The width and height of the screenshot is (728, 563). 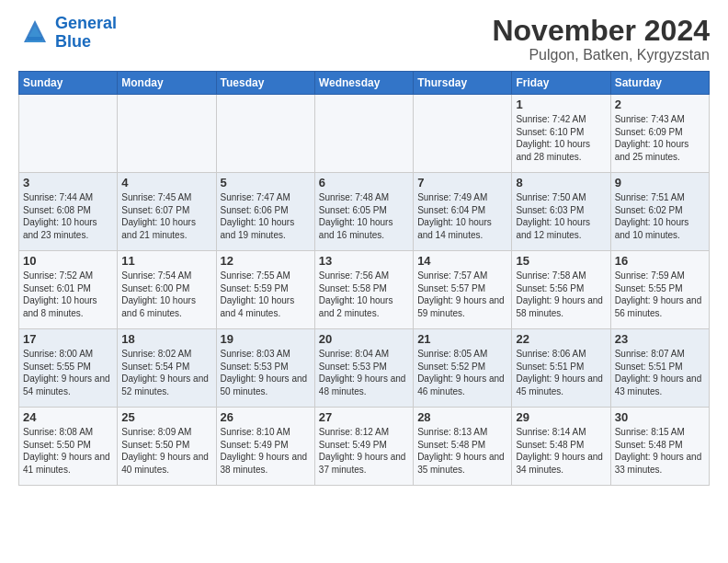 I want to click on day-number: 16, so click(x=660, y=261).